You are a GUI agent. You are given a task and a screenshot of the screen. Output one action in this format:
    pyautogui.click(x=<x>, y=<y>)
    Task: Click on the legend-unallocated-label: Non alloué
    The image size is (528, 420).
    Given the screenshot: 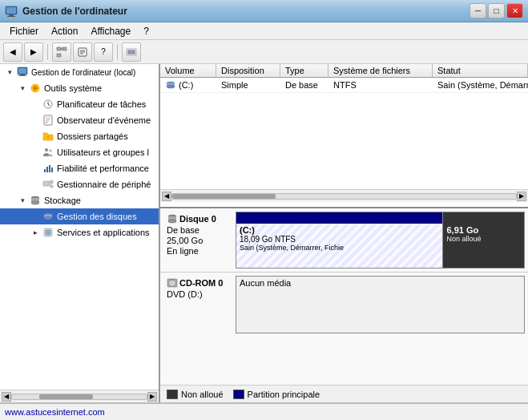 What is the action you would take?
    pyautogui.click(x=202, y=394)
    